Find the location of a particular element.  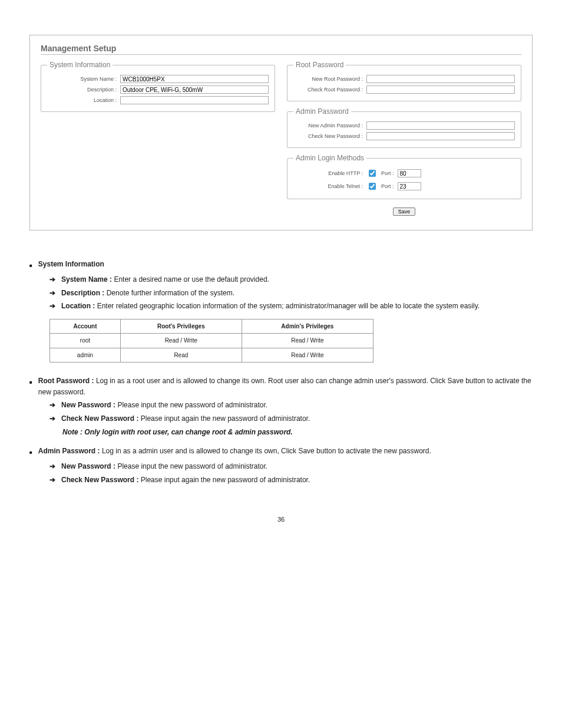

table-row: admin Read Read / Write is located at coordinates (212, 355).